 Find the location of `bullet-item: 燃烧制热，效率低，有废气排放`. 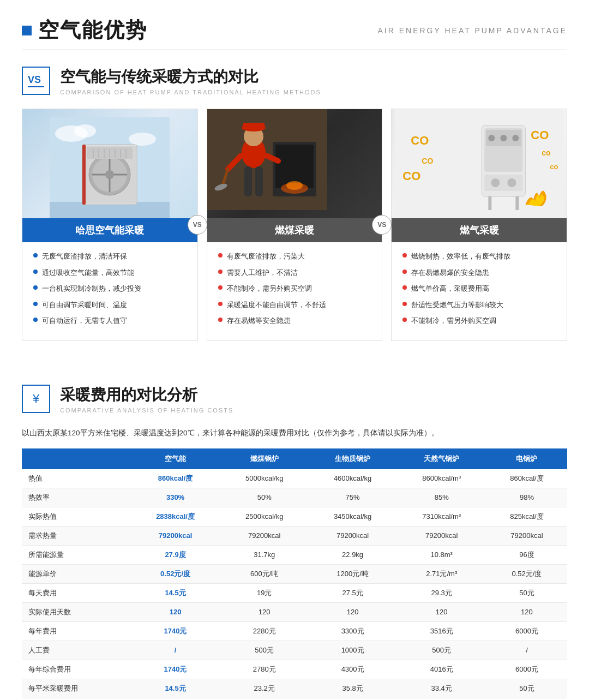

bullet-item: 燃烧制热，效率低，有废气排放 is located at coordinates (479, 256).